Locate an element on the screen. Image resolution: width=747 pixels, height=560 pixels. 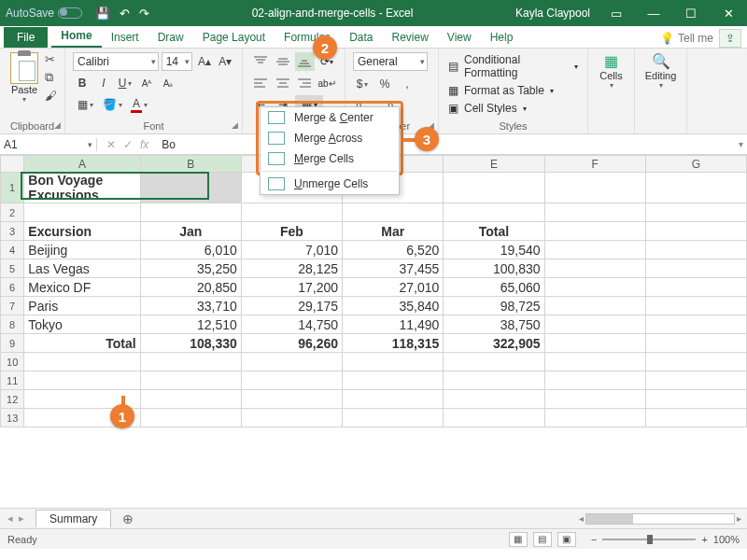
minimize-icon: — is located at coordinates (654, 13).